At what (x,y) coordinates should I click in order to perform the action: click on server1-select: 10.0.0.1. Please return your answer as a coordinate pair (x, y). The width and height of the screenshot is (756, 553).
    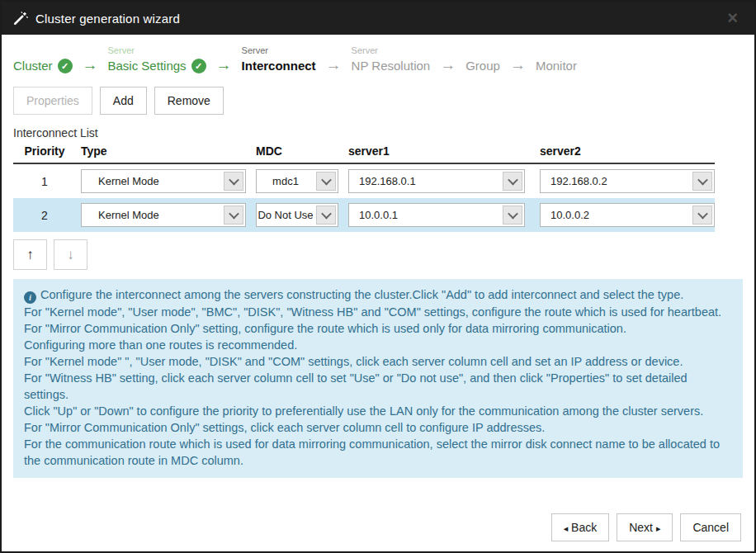
    Looking at the image, I should click on (437, 215).